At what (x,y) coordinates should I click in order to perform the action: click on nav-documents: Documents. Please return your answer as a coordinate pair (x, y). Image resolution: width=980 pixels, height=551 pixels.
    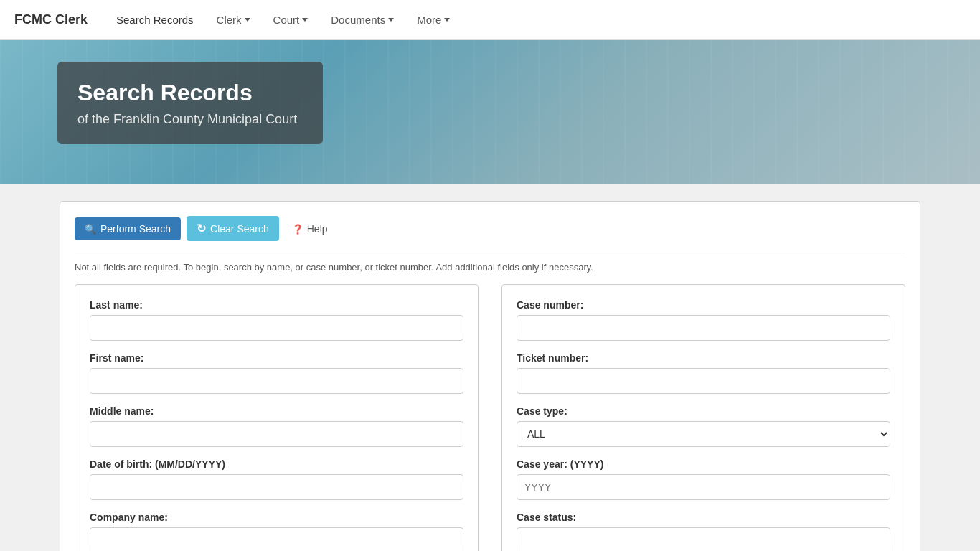
    Looking at the image, I should click on (362, 20).